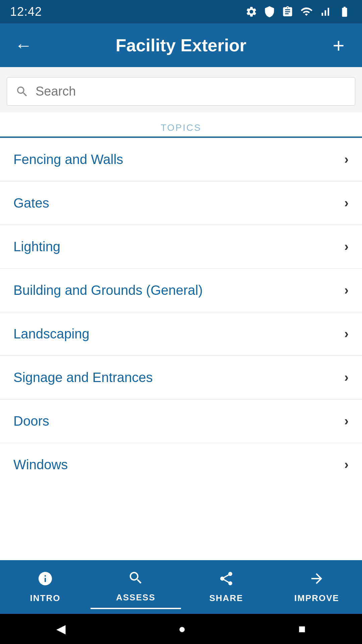  Describe the element at coordinates (181, 334) in the screenshot. I see `topic-item: Landscaping ›` at that location.